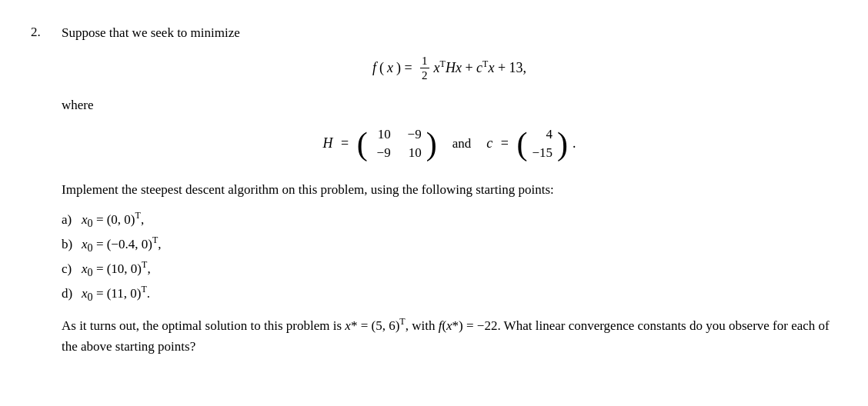 This screenshot has height=406, width=868. Describe the element at coordinates (397, 144) in the screenshot. I see `H-matrix-grid: 10 −9 −9 10` at that location.